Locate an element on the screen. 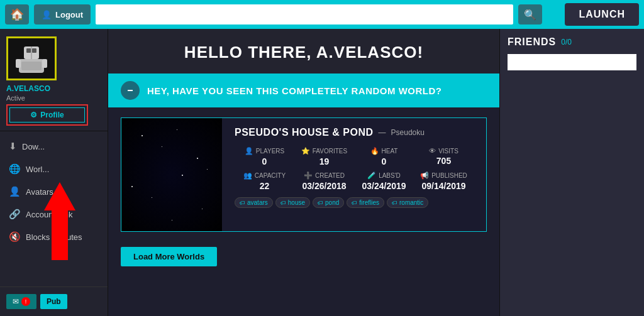 Image resolution: width=644 pixels, height=316 pixels. sidebar-bottom-buttons: ✉ ! Pub is located at coordinates (54, 302).